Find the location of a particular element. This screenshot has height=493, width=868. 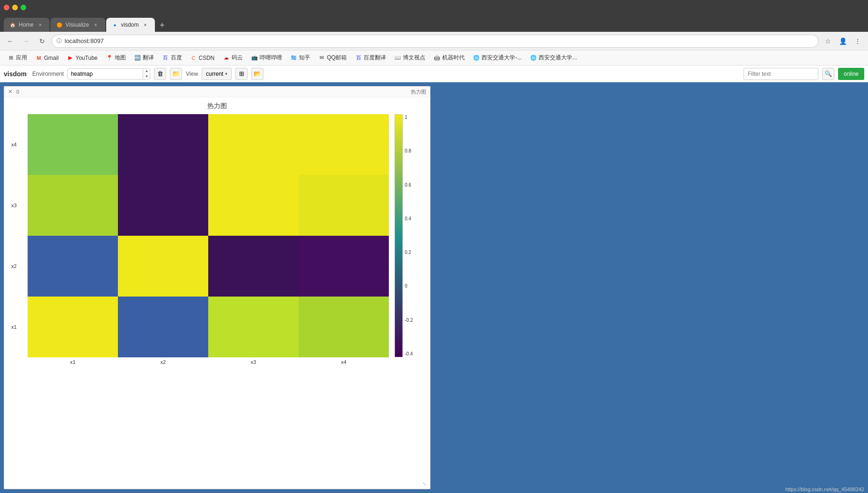

env-up-btn: ▲ is located at coordinates (146, 71).